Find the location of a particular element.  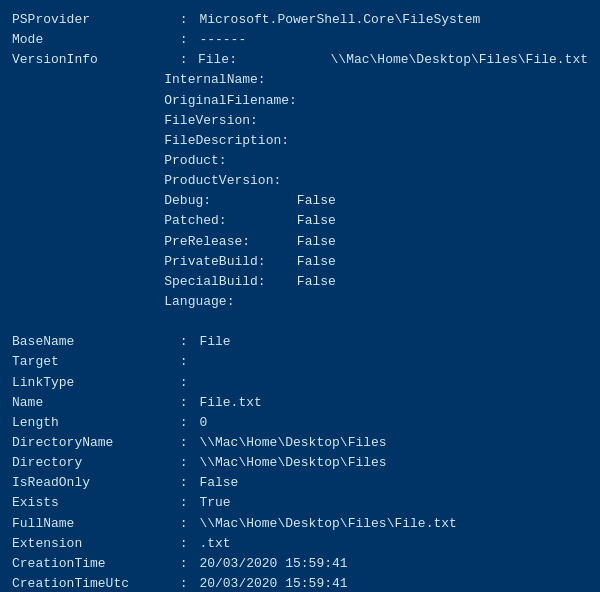

row-value: OriginalFilename: is located at coordinates (230, 101).